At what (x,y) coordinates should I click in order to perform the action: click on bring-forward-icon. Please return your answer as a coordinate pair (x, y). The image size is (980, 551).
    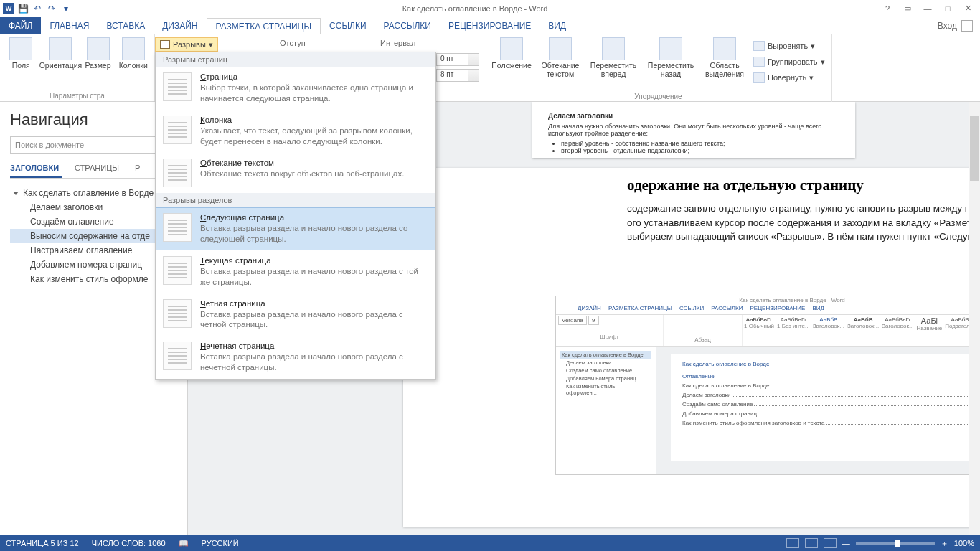
    Looking at the image, I should click on (613, 49).